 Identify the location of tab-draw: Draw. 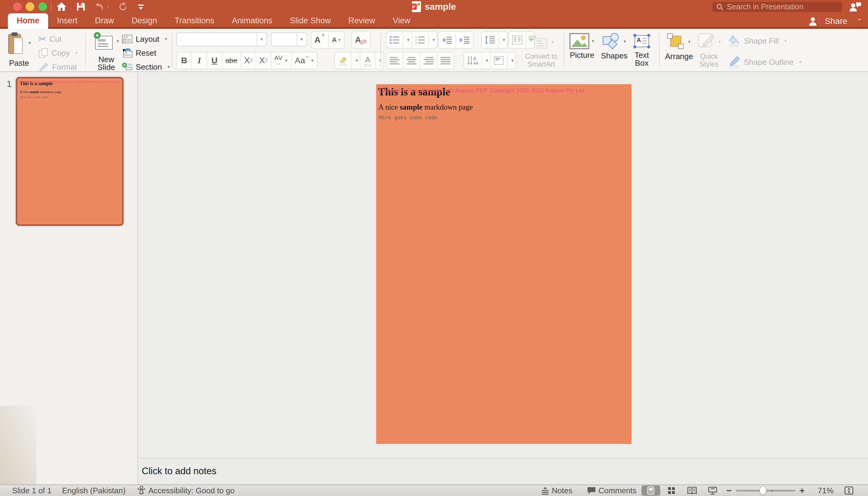
(105, 21).